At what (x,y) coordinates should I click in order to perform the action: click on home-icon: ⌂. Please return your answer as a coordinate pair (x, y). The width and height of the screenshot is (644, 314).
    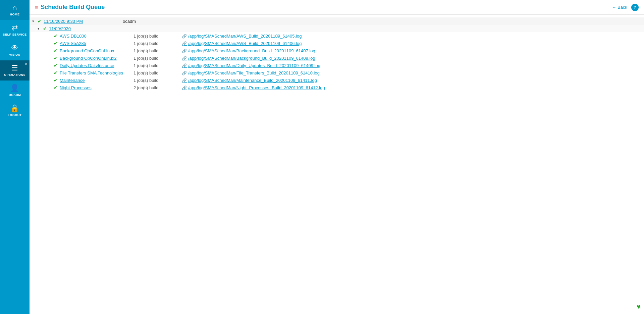
    Looking at the image, I should click on (15, 8).